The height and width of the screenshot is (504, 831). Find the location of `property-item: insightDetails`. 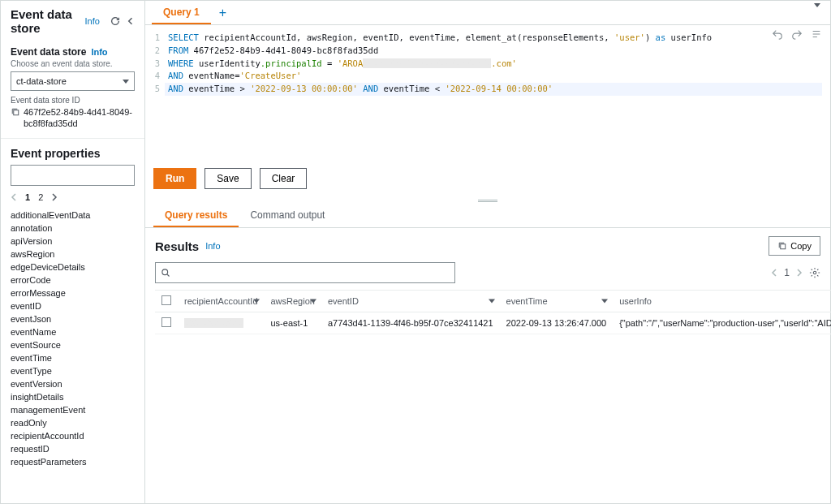

property-item: insightDetails is located at coordinates (73, 397).